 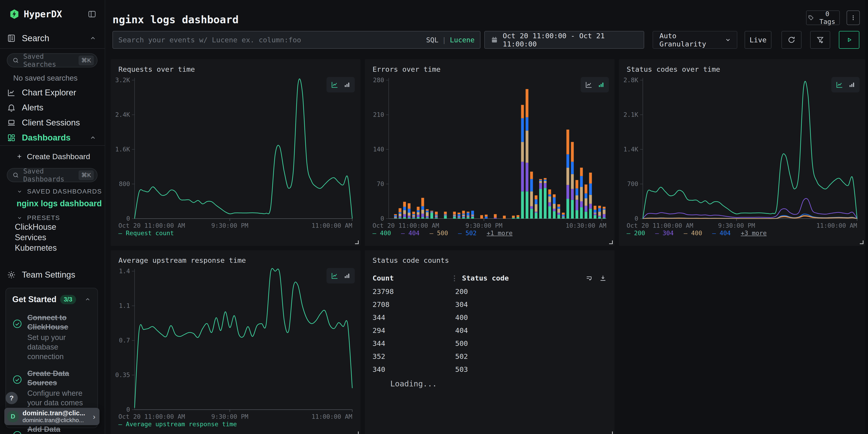 What do you see at coordinates (11, 398) in the screenshot?
I see `help-button: ?` at bounding box center [11, 398].